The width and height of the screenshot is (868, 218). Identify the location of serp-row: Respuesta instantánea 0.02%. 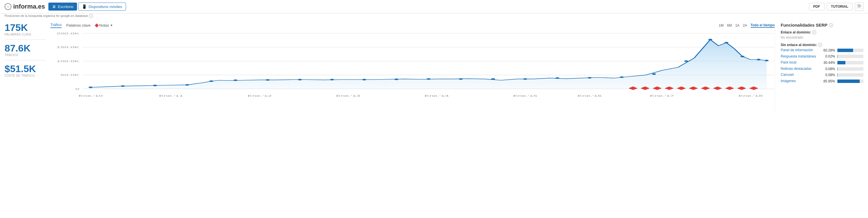
(822, 57).